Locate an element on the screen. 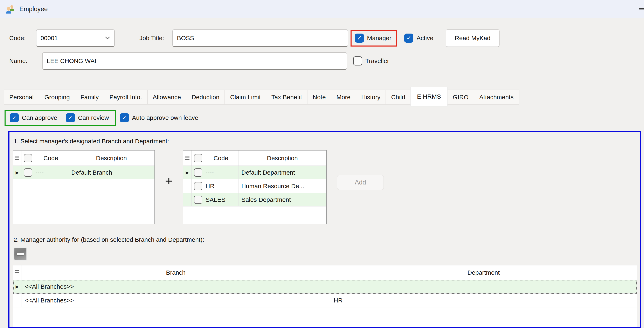 The image size is (644, 328). tab-note: Note is located at coordinates (319, 97).